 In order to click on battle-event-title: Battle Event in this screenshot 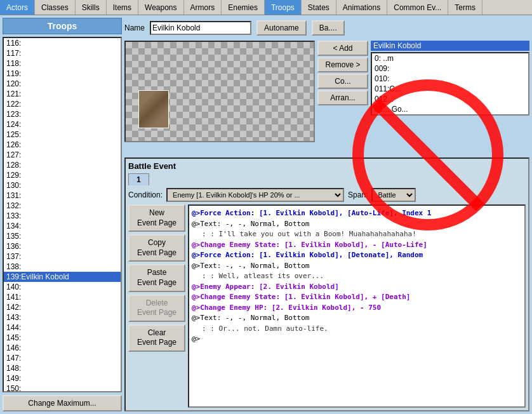, I will do `click(327, 166)`.